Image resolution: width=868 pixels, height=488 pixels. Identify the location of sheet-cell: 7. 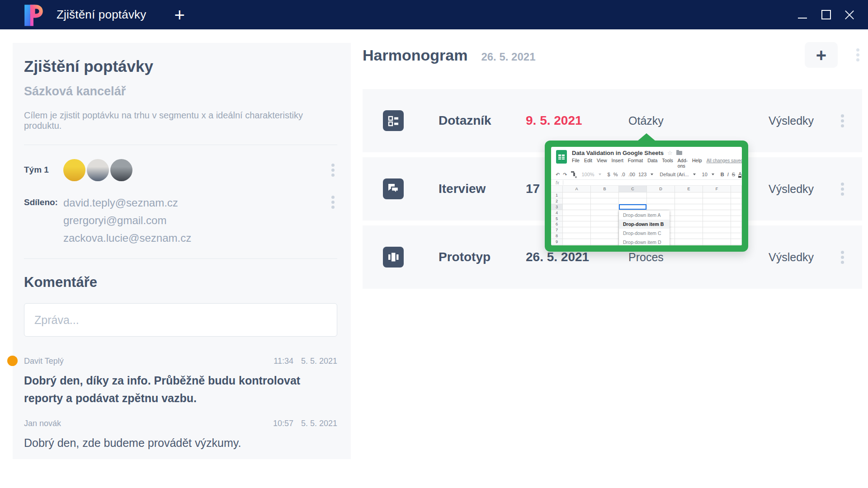
(557, 230).